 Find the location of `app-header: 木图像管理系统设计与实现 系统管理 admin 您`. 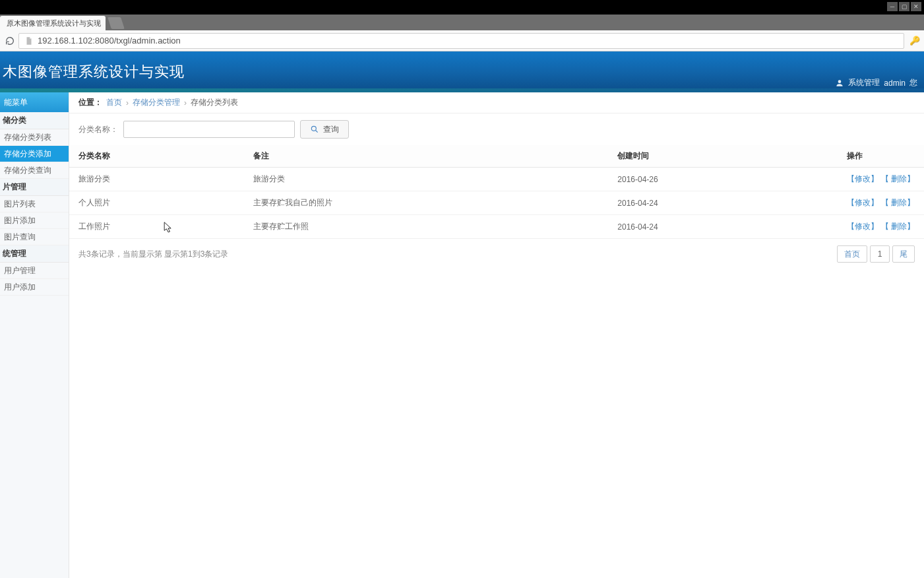

app-header: 木图像管理系统设计与实现 系统管理 admin 您 is located at coordinates (462, 72).